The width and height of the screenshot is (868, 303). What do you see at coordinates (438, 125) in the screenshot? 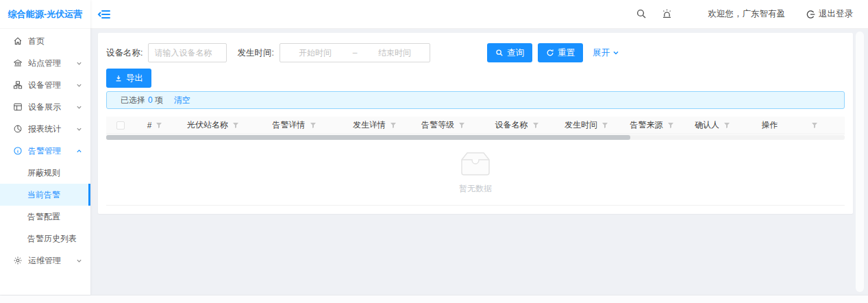
I see `column-label: 告警等级` at bounding box center [438, 125].